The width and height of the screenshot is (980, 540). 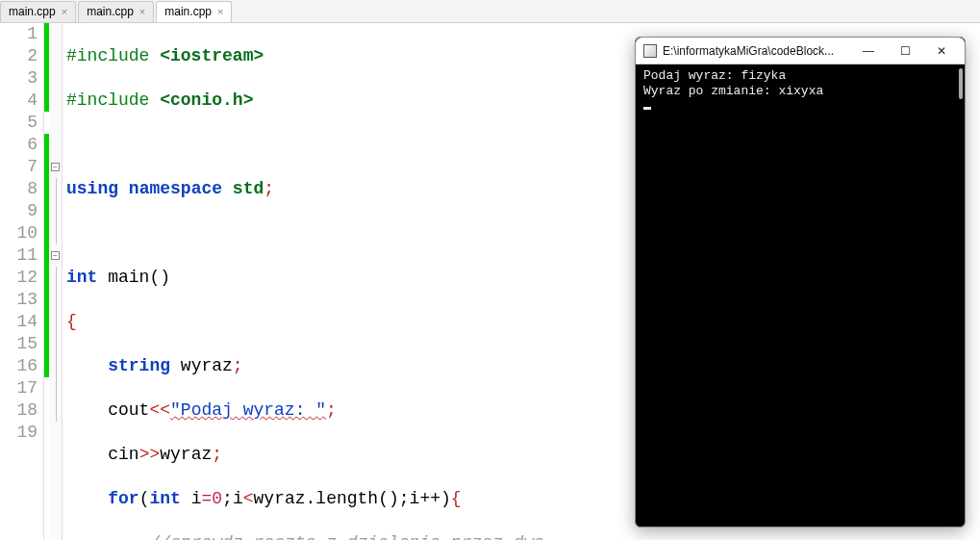 What do you see at coordinates (19, 366) in the screenshot?
I see `line-number: 16` at bounding box center [19, 366].